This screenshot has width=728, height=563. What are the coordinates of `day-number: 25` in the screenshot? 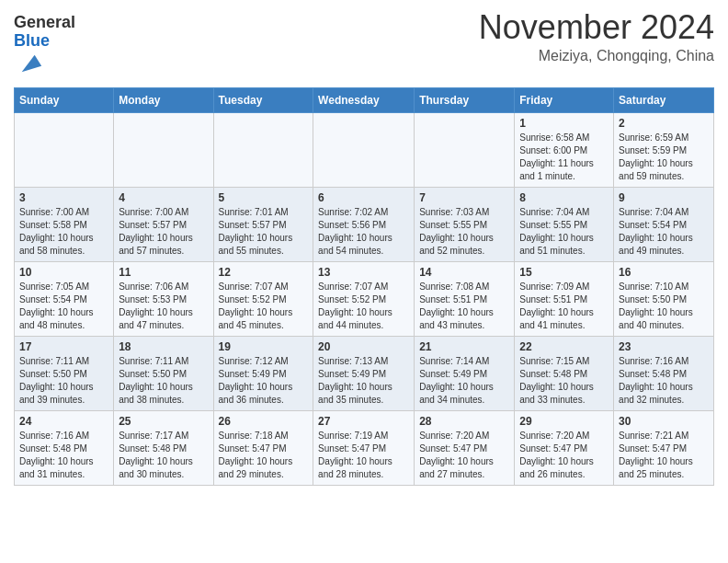 It's located at (164, 421).